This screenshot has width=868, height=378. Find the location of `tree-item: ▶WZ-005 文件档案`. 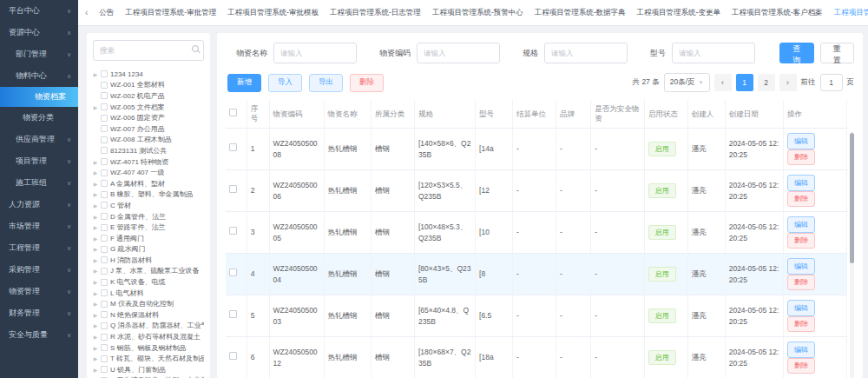

tree-item: ▶WZ-005 文件档案 is located at coordinates (148, 108).